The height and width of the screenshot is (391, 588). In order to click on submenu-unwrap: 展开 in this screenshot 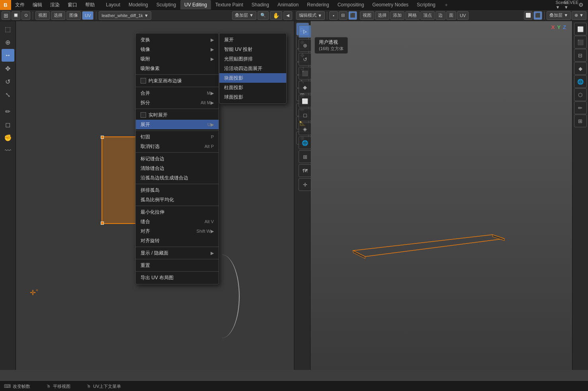, I will do `click(253, 40)`.